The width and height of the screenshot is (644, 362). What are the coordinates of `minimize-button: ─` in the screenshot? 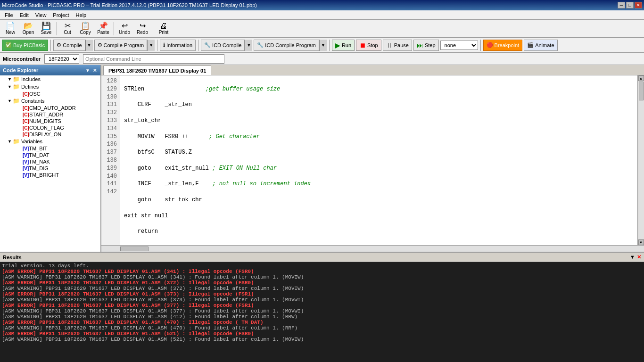 It's located at (621, 5).